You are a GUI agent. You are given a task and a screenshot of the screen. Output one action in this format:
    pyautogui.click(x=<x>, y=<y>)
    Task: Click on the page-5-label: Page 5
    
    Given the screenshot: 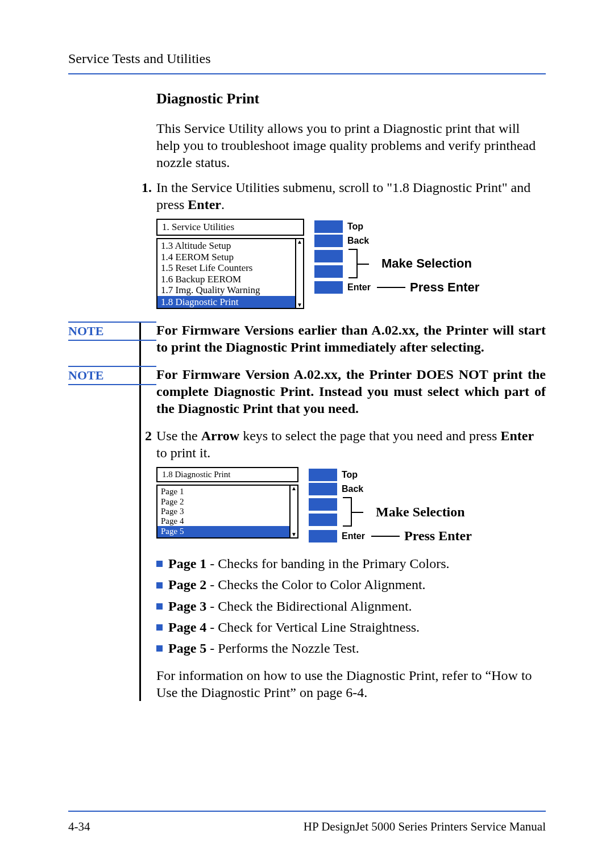 What is the action you would take?
    pyautogui.click(x=188, y=648)
    